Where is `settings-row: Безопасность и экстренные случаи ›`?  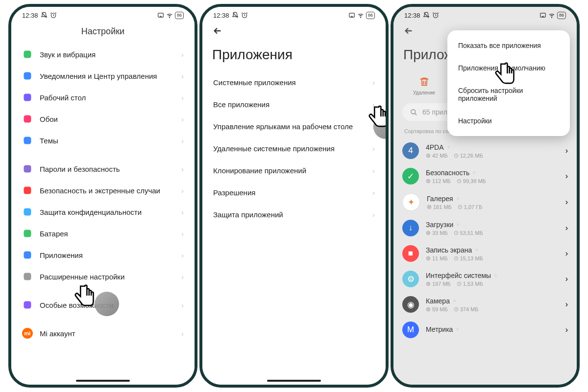 settings-row: Безопасность и экстренные случаи › is located at coordinates (103, 190).